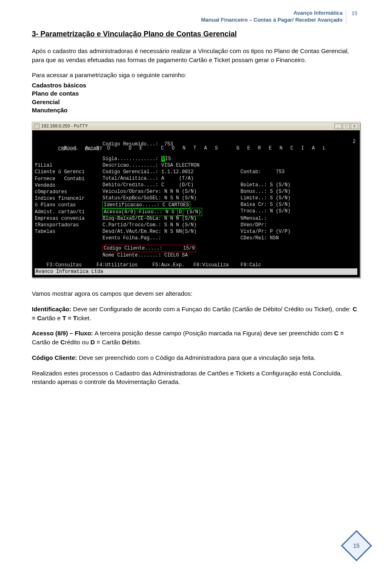  What do you see at coordinates (149, 198) in the screenshot?
I see `field-status: Status/ExpBco/SoSEL: N S N (S/N)` at bounding box center [149, 198].